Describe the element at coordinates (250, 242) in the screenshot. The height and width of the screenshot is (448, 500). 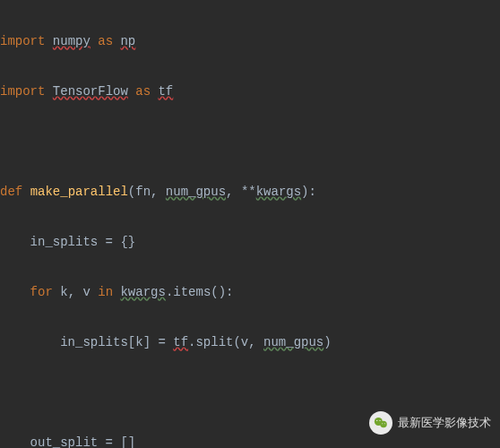
I see `code-line: in_splits = {}` at that location.